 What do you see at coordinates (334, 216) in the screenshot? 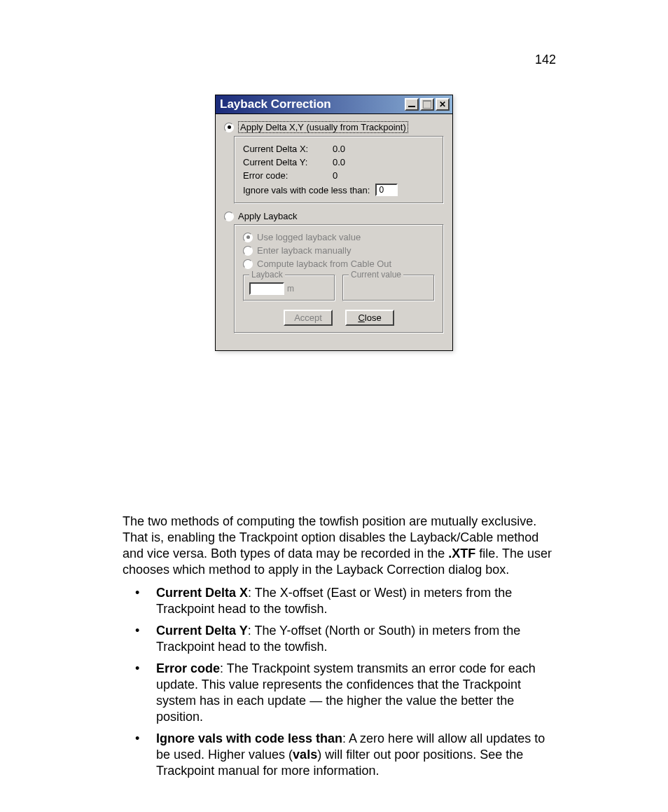
I see `radio-apply-layback: Apply Layback` at bounding box center [334, 216].